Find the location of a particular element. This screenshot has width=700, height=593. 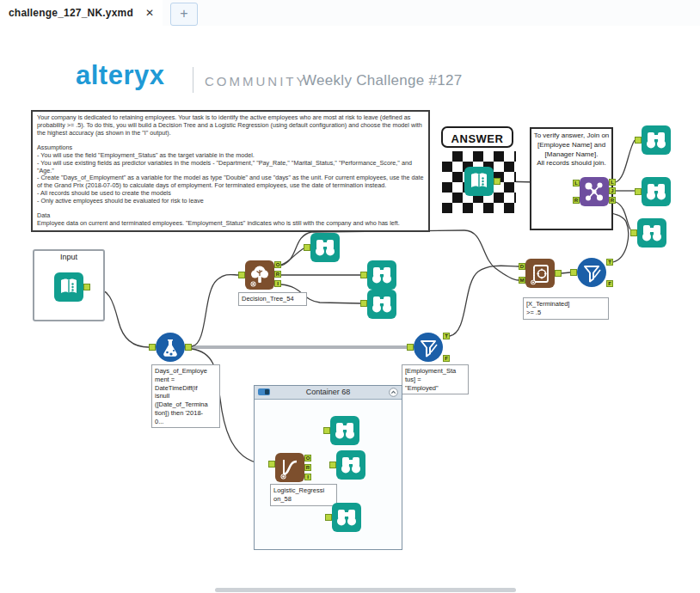

decision-tree-annotation: Decision_Tree_54 is located at coordinates (273, 299).